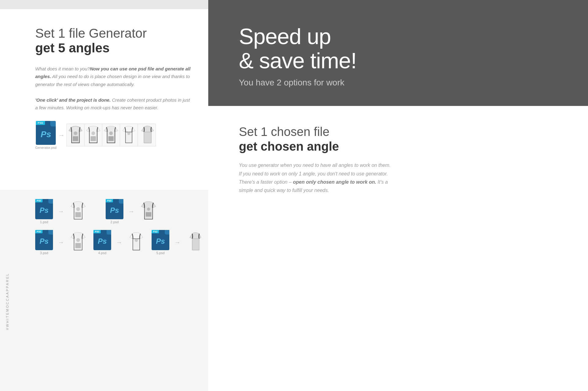  I want to click on psd-2-label: 2.psd, so click(115, 222).